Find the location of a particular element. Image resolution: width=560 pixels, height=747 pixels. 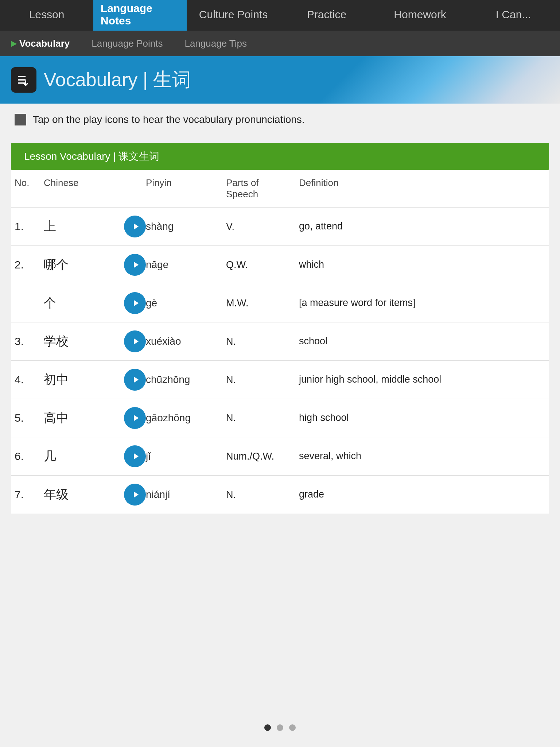

vocab-row: 2. 哪个 năge Q.W. which is located at coordinates (280, 265).